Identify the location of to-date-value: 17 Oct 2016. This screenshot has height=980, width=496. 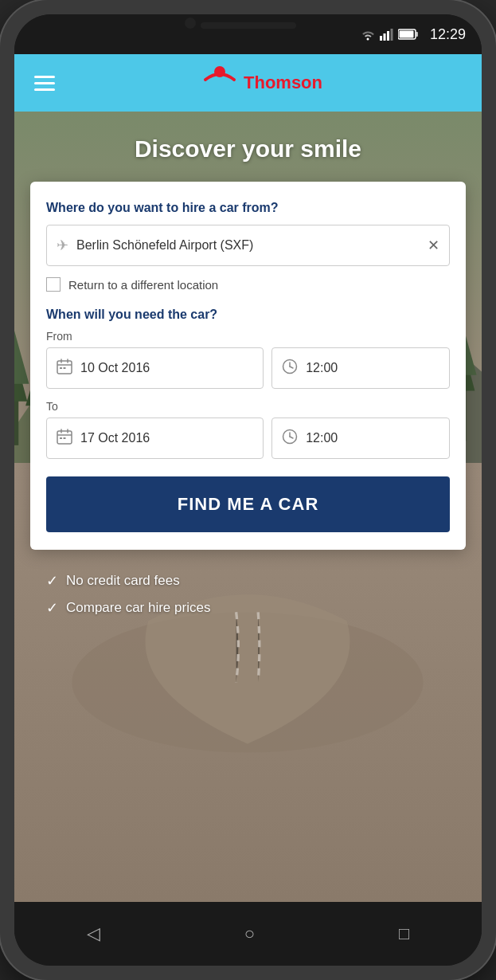
(115, 438).